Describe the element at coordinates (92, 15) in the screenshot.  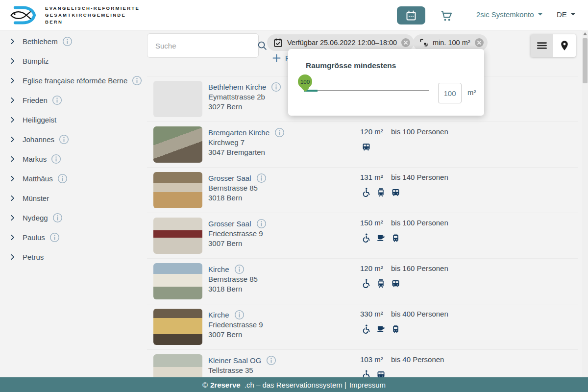
I see `brand-name: EVANGELISCH-REFORMIERTE GESAMTKIRCHGEMEI…` at that location.